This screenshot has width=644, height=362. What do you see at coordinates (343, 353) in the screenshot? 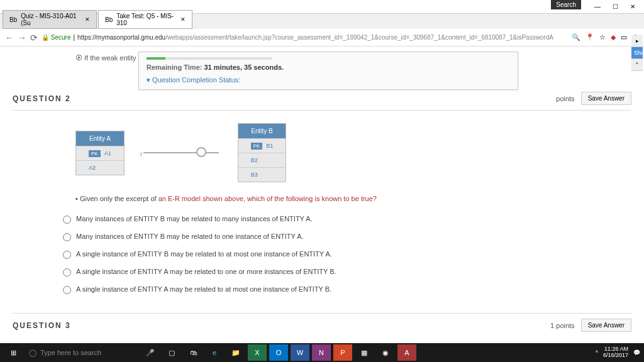
I see `powerpoint-icon: P` at bounding box center [343, 353].